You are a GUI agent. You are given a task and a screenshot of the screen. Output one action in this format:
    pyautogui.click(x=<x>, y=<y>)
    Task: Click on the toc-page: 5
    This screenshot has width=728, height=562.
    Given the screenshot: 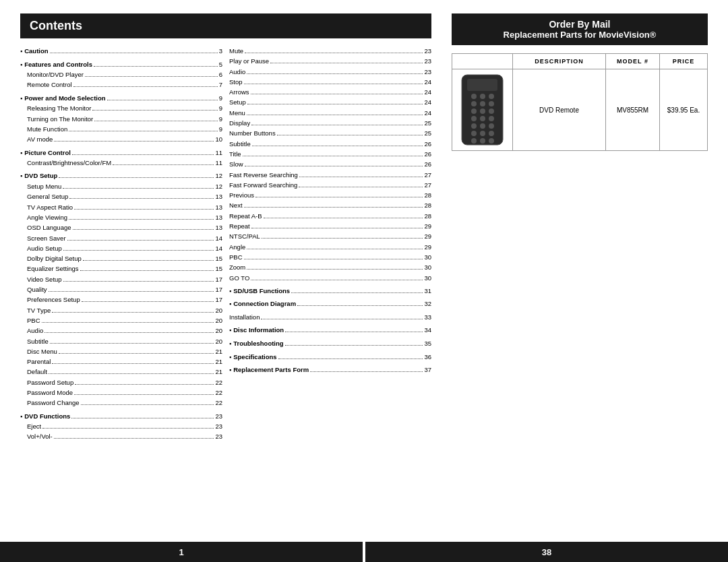 What is the action you would take?
    pyautogui.click(x=221, y=65)
    